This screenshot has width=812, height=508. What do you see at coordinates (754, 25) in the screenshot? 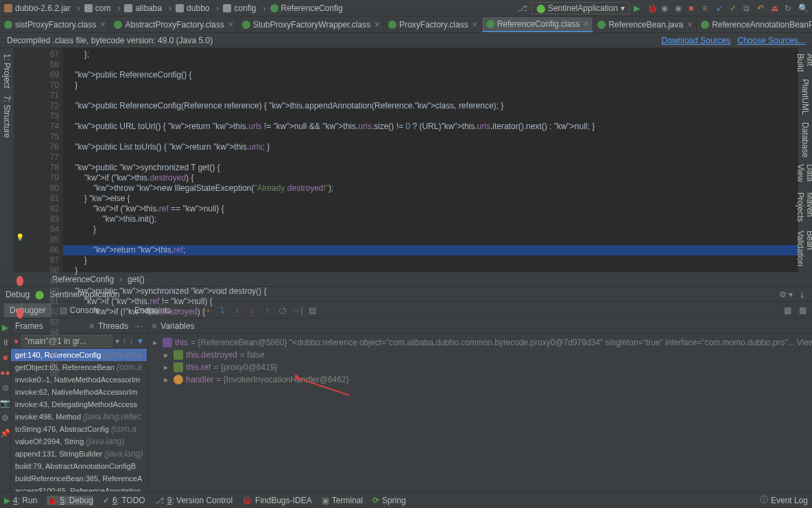
I see `editor-tab: ReferenceAnnotationBeanPostProcessor.jav…` at bounding box center [754, 25].